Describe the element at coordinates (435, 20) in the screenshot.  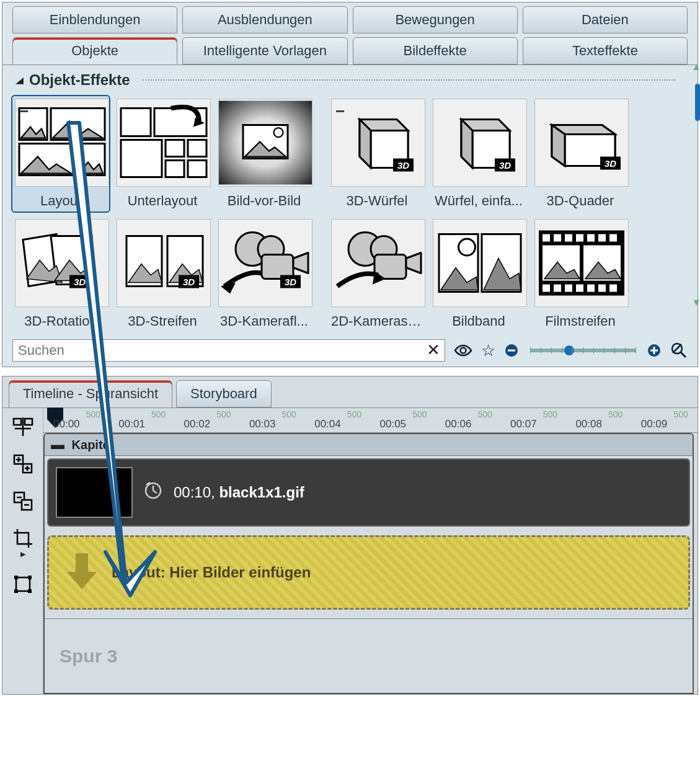
I see `tab-bewegungen: Bewegungen` at that location.